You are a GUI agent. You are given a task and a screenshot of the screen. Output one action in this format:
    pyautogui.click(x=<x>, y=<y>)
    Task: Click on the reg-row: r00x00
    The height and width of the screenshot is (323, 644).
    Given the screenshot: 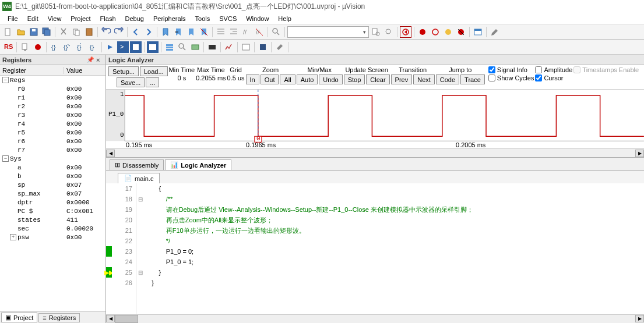 What is the action you would take?
    pyautogui.click(x=52, y=88)
    